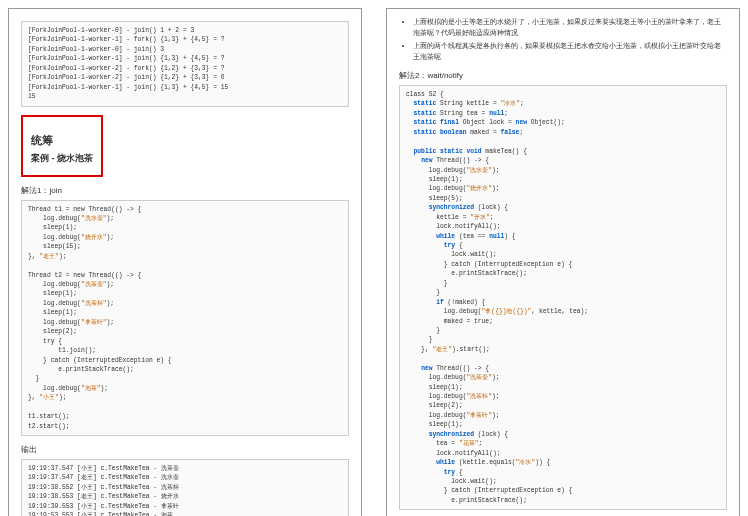  What do you see at coordinates (185, 488) in the screenshot?
I see `output-log: 19:19:37.547 [小王] c.TestMakeTea - 洗茶壶 19…` at bounding box center [185, 488].